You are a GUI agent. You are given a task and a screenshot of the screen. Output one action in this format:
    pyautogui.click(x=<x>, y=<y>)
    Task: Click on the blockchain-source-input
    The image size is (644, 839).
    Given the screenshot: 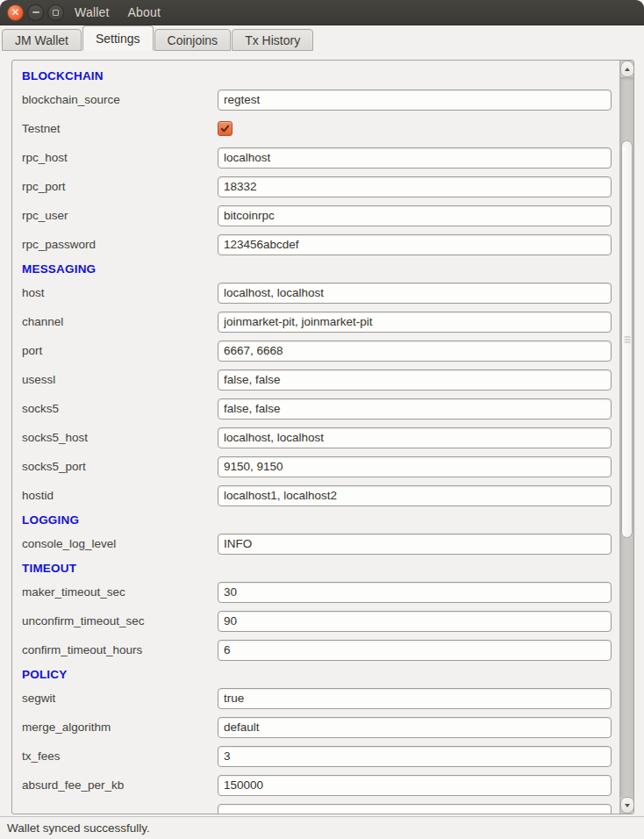 What is the action you would take?
    pyautogui.click(x=414, y=100)
    